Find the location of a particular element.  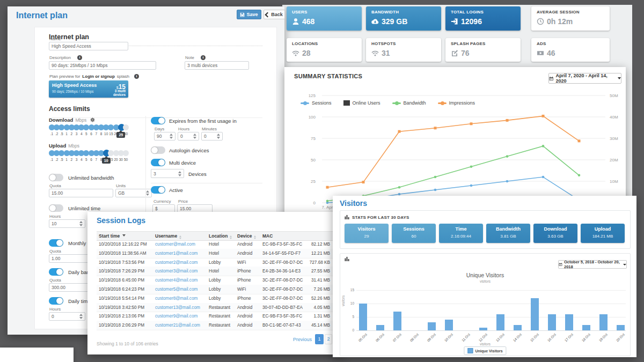

legend-label: Unique Visitors is located at coordinates (488, 351).